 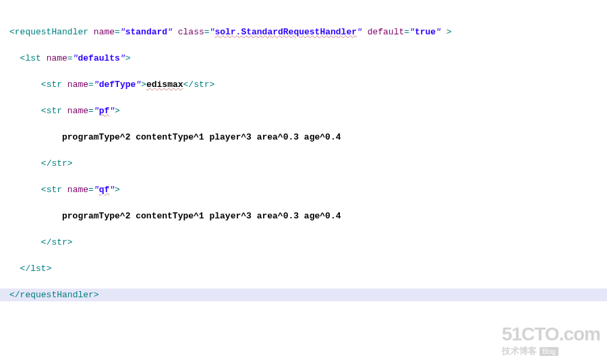 What do you see at coordinates (551, 351) in the screenshot?
I see `watermark-sub-row: 技术博客Blog` at bounding box center [551, 351].